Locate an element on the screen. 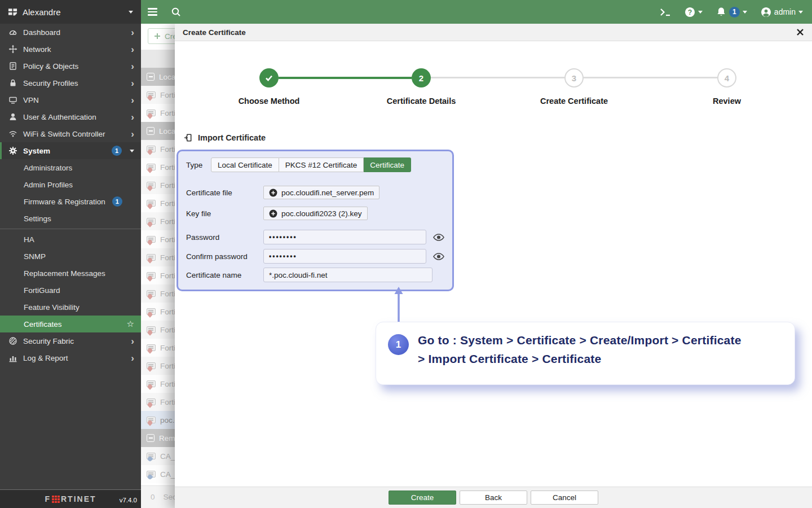  search-icon is located at coordinates (176, 12).